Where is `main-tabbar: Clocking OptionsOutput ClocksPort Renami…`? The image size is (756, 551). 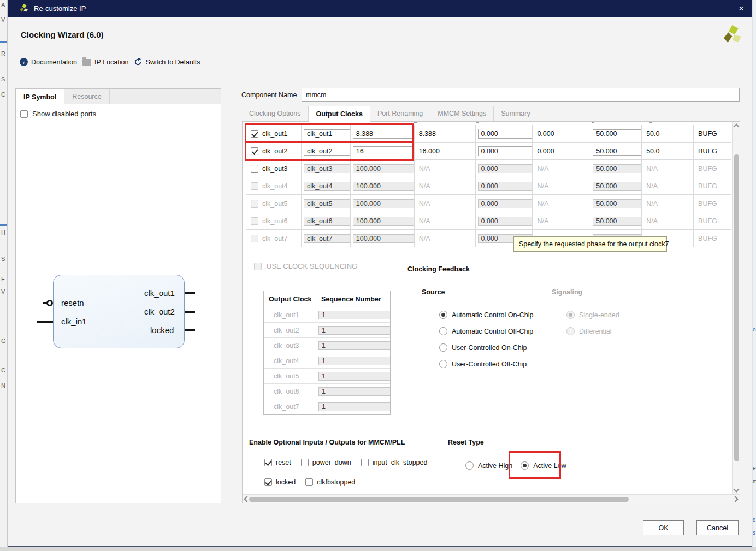 main-tabbar: Clocking OptionsOutput ClocksPort Renami… is located at coordinates (390, 114).